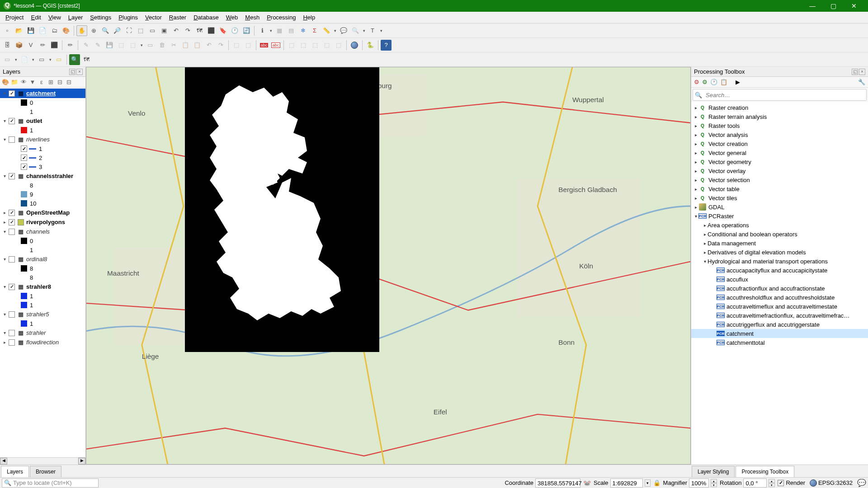  What do you see at coordinates (42, 167) in the screenshot?
I see `legend-item: ✓3` at bounding box center [42, 167].